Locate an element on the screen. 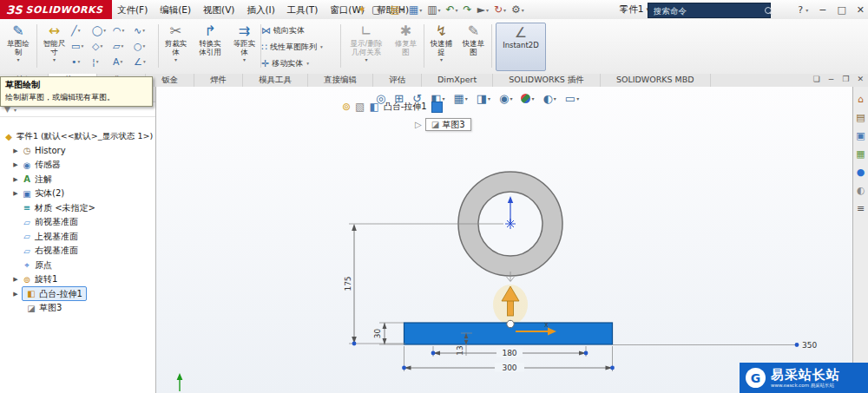  sketch-breadcrumb-chip: ◪ 草图3 is located at coordinates (448, 125).